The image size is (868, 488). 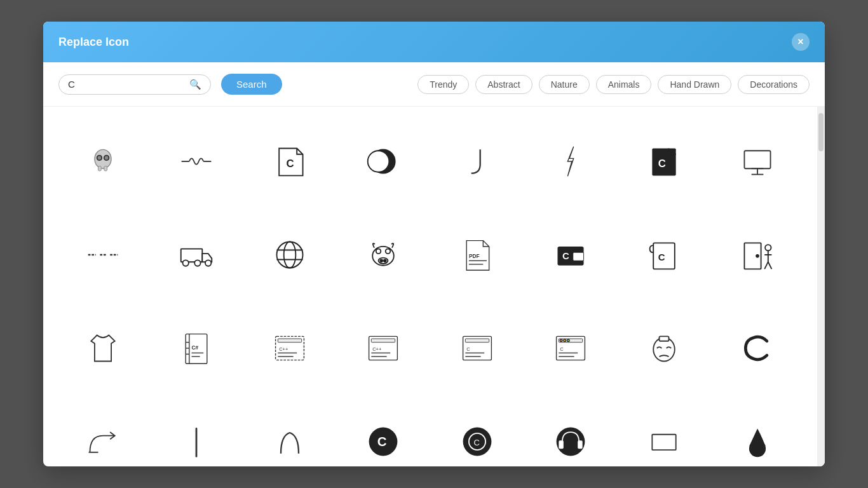 I want to click on scrollbar-track, so click(x=821, y=287).